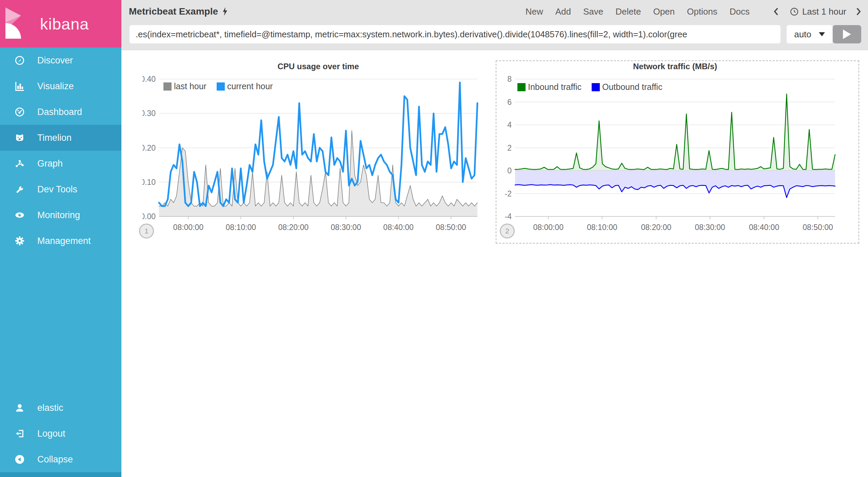 The image size is (868, 477). What do you see at coordinates (61, 434) in the screenshot?
I see `sidebar-footer: elastic Logout Collapse` at bounding box center [61, 434].